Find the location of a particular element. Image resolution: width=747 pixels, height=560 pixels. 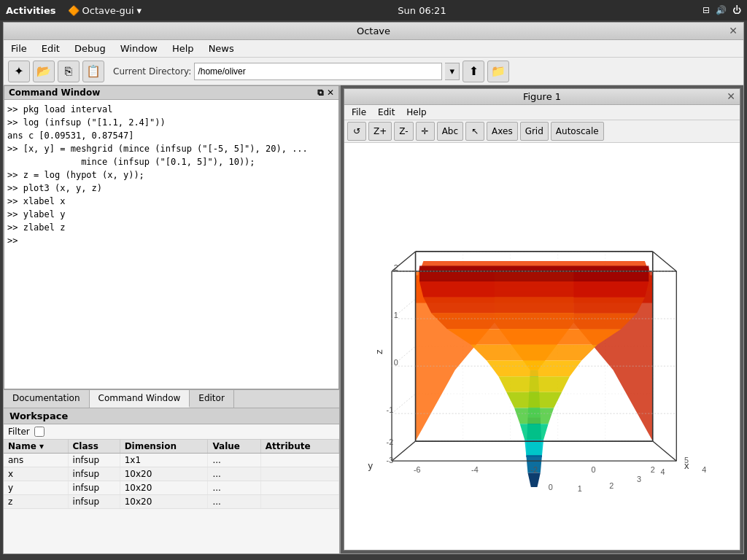

grid-button: Grid is located at coordinates (534, 131).